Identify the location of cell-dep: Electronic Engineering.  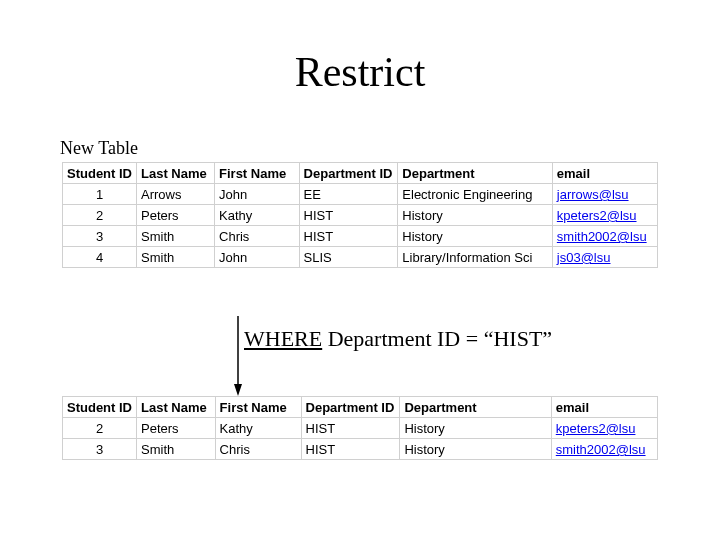
(476, 194).